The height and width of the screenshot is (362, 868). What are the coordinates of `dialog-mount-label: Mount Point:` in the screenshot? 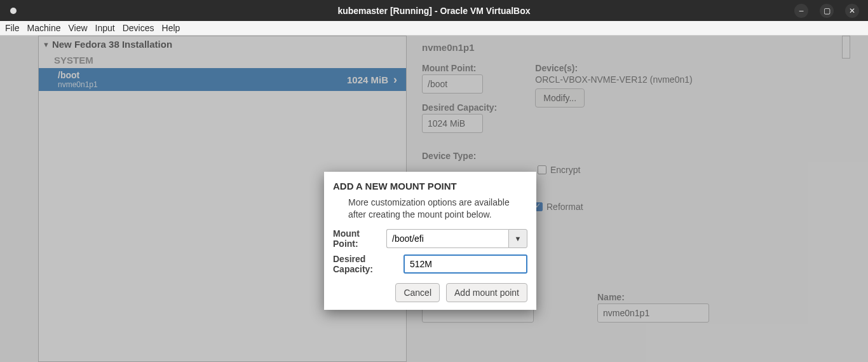 It's located at (356, 239).